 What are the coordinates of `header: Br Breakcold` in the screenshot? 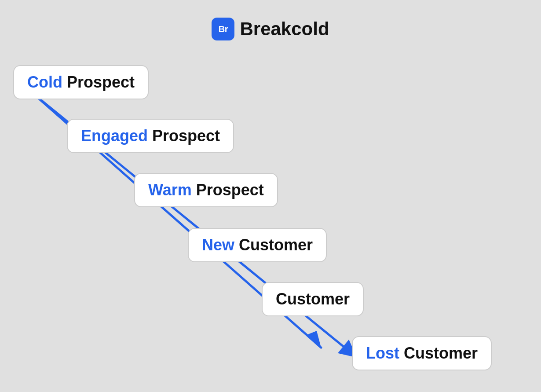 It's located at (270, 20).